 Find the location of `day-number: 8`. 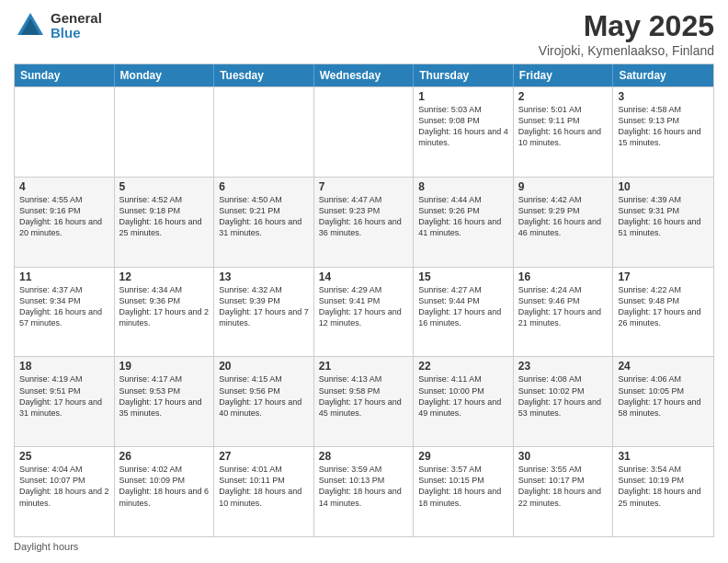

day-number: 8 is located at coordinates (463, 187).